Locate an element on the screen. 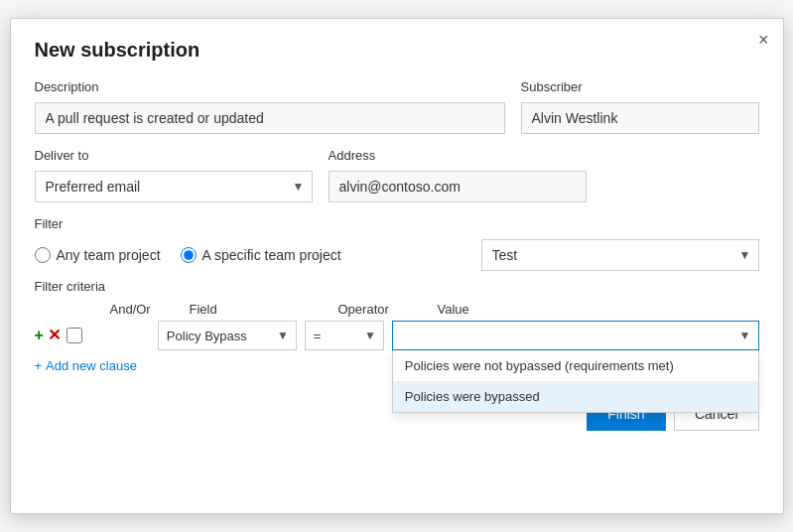 This screenshot has width=793, height=532. deliver-to-select: Preferred email Other email SOAP HTTPS is located at coordinates (174, 187).